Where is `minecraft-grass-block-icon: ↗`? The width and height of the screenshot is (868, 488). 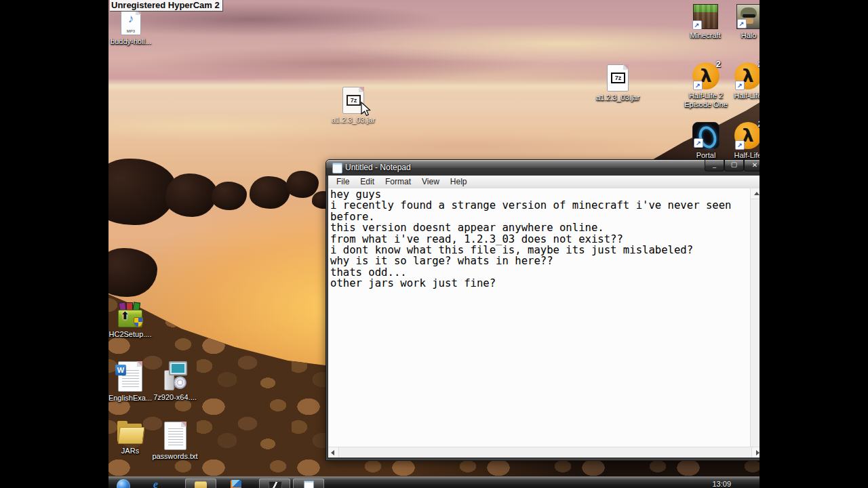
minecraft-grass-block-icon: ↗ is located at coordinates (705, 16).